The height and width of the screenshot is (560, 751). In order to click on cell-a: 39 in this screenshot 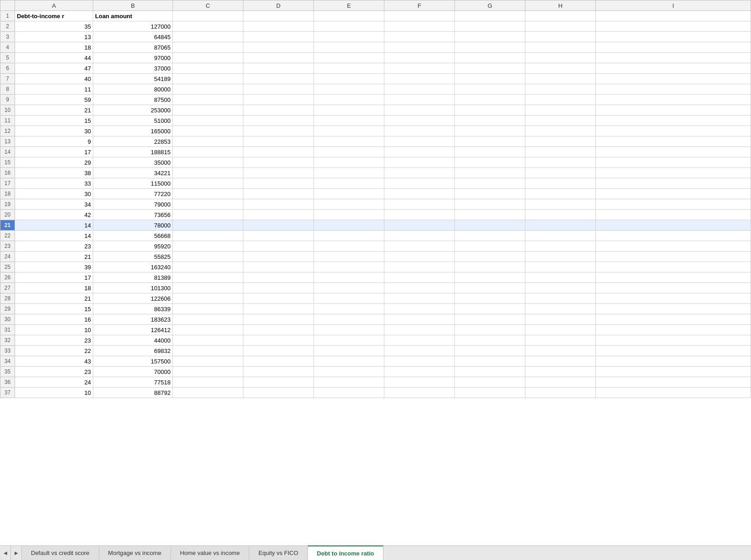, I will do `click(54, 267)`.